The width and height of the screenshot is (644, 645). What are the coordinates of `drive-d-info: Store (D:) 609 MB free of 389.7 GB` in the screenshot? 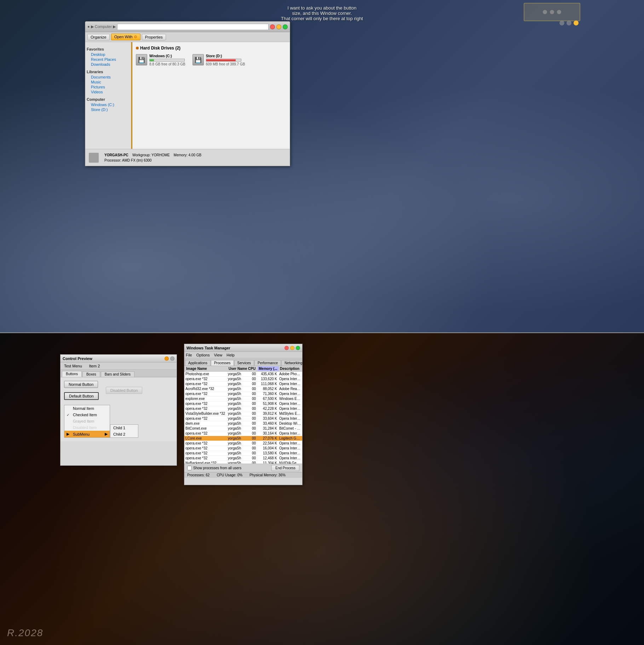 It's located at (226, 60).